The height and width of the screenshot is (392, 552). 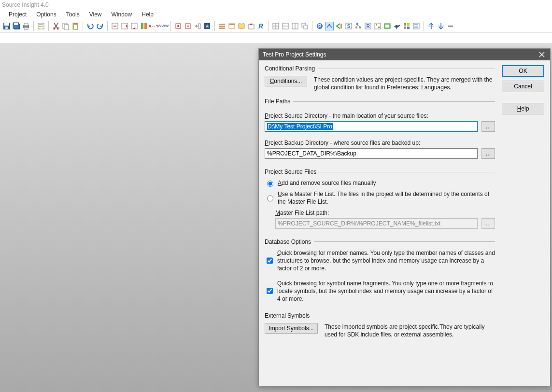 I want to click on save-icon, so click(x=7, y=26).